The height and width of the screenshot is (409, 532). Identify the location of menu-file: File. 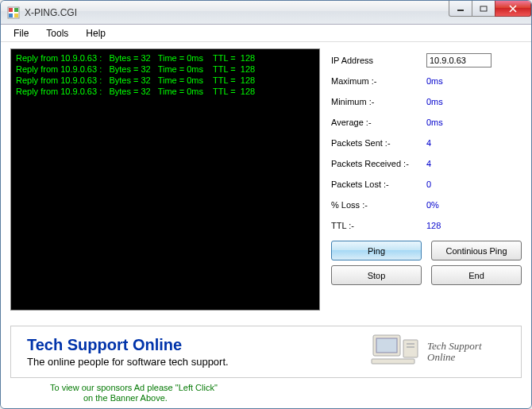
(21, 33).